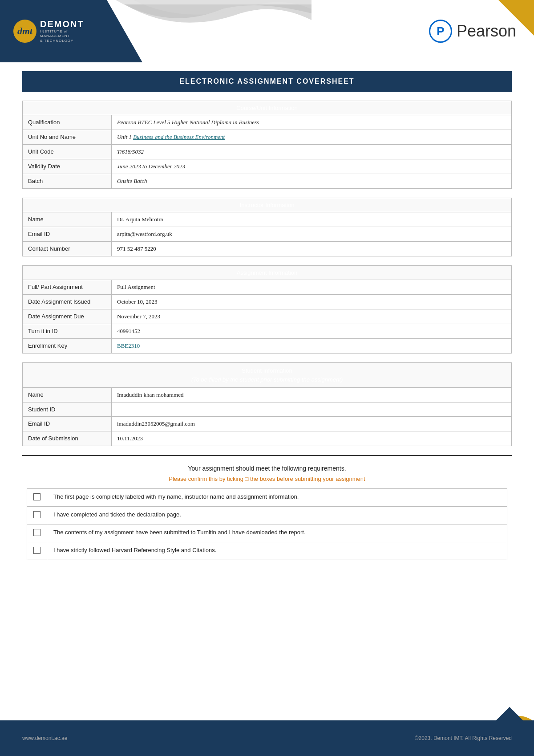  What do you see at coordinates (67, 152) in the screenshot?
I see `unit-code-label: Unit Code` at bounding box center [67, 152].